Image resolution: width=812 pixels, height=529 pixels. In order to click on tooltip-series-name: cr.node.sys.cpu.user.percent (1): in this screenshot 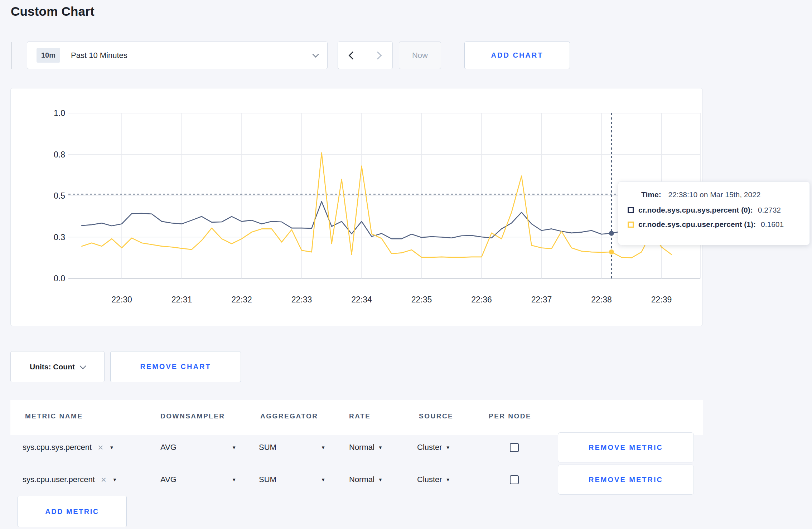, I will do `click(697, 224)`.